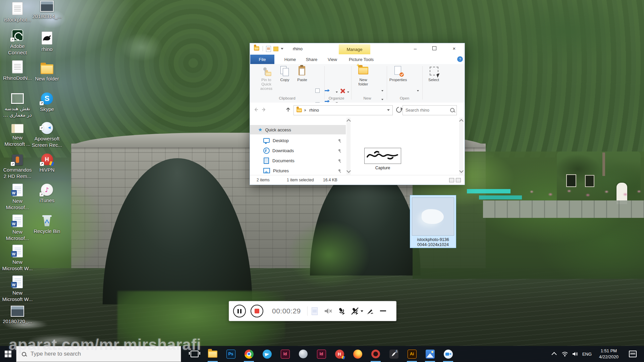  Describe the element at coordinates (298, 140) in the screenshot. I see `sidebar-item-desktop: Desktop` at that location.